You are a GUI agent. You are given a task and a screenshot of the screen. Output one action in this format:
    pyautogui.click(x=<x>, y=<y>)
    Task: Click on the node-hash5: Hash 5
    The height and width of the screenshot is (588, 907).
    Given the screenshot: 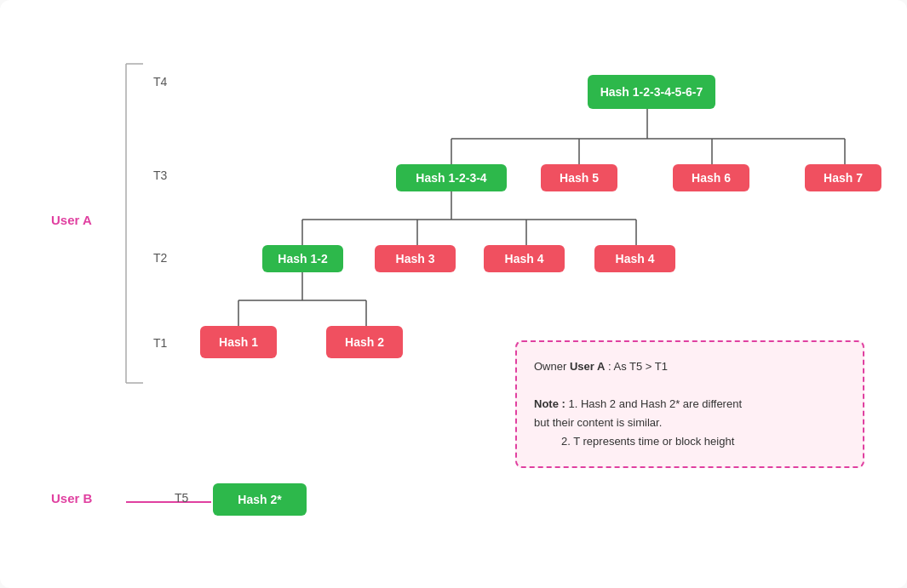 What is the action you would take?
    pyautogui.click(x=579, y=178)
    